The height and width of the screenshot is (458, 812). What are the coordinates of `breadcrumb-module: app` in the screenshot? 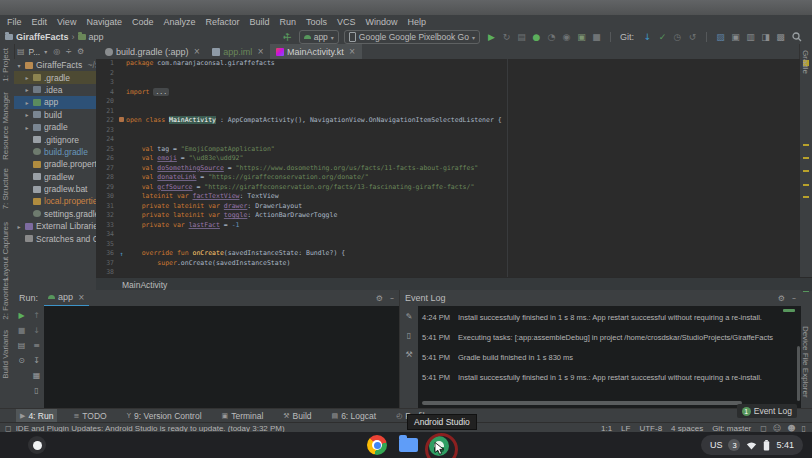 It's located at (96, 37).